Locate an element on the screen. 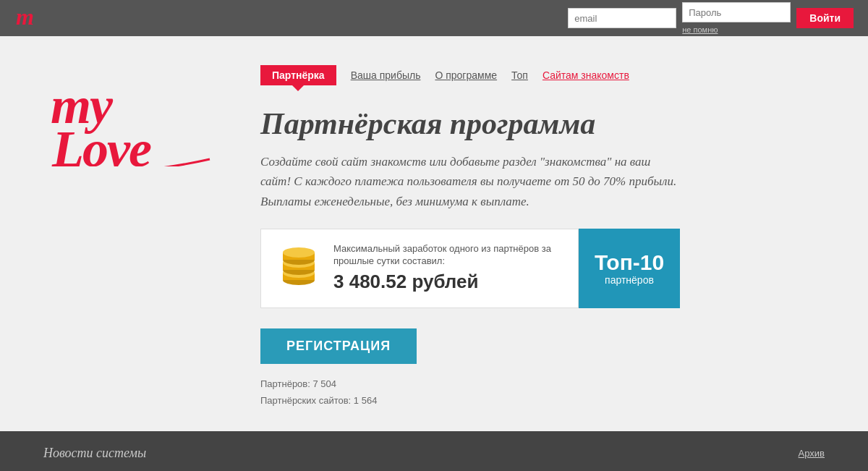  partners-count: Партнёров: 7 504 is located at coordinates (542, 383).